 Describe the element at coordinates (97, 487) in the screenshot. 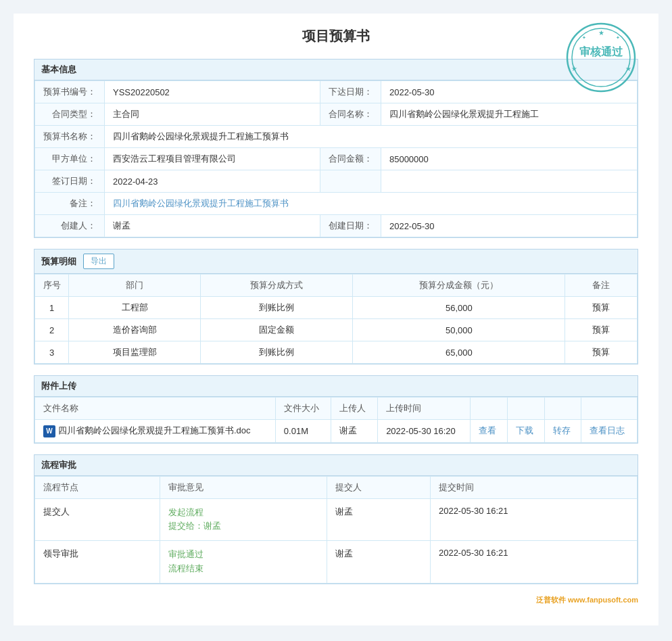

I see `col-node: 流程节点` at that location.